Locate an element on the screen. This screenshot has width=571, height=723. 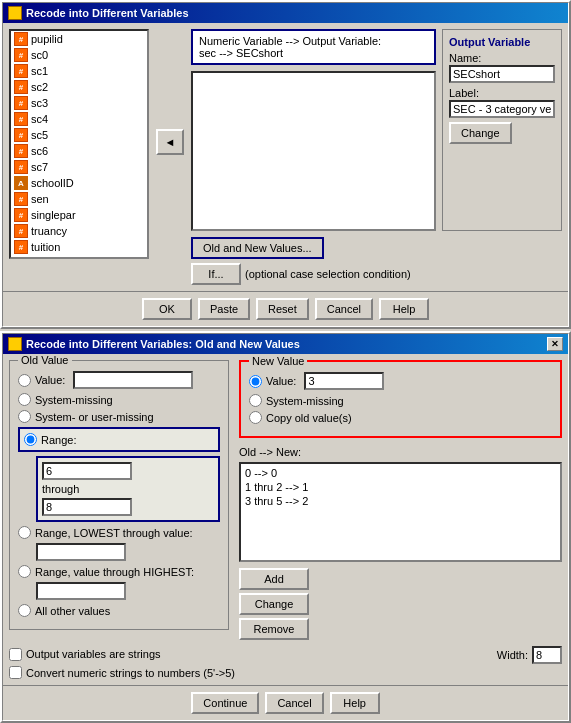
output-strings-checkbox-item: Output variables are strings is located at coordinates (251, 654).